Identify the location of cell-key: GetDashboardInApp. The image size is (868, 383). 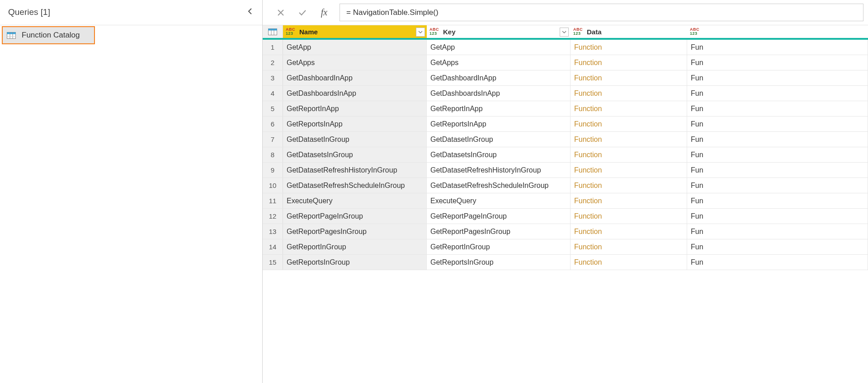
(499, 78).